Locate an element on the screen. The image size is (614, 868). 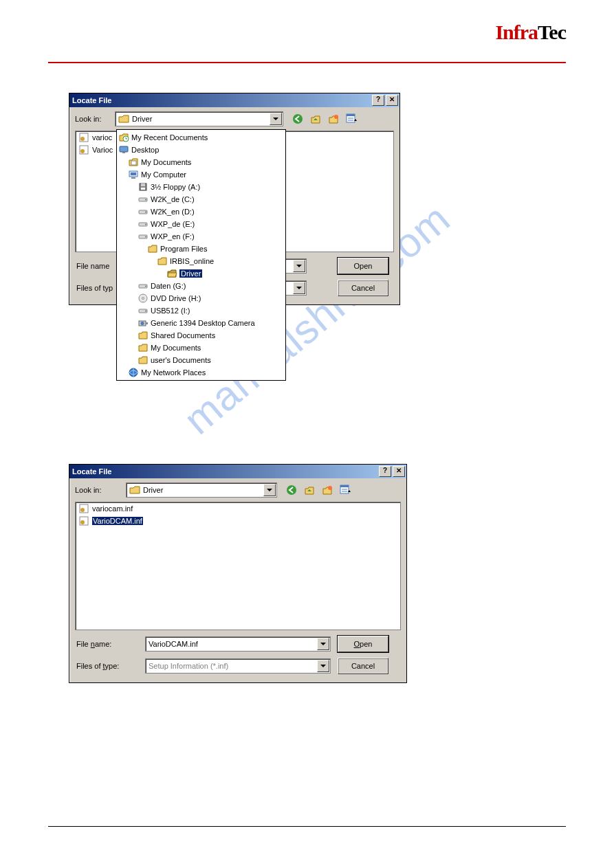
file-name-label: File name: is located at coordinates (107, 644).